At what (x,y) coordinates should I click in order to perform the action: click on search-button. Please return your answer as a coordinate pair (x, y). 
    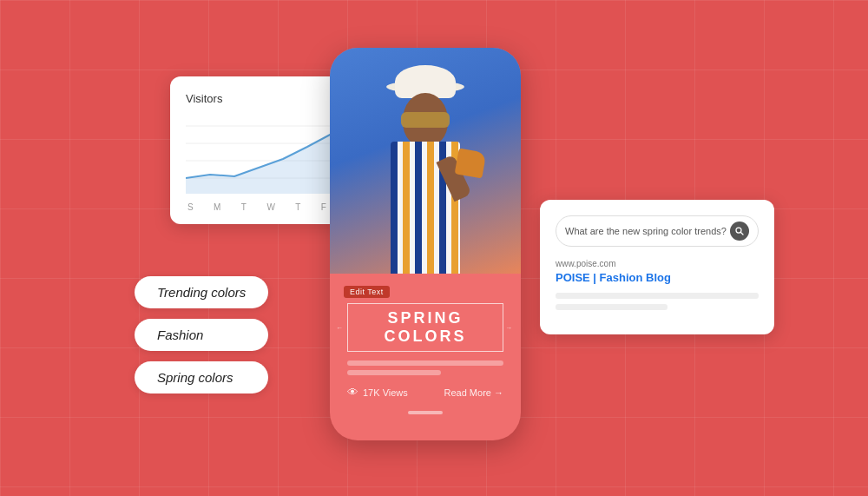
    Looking at the image, I should click on (740, 231).